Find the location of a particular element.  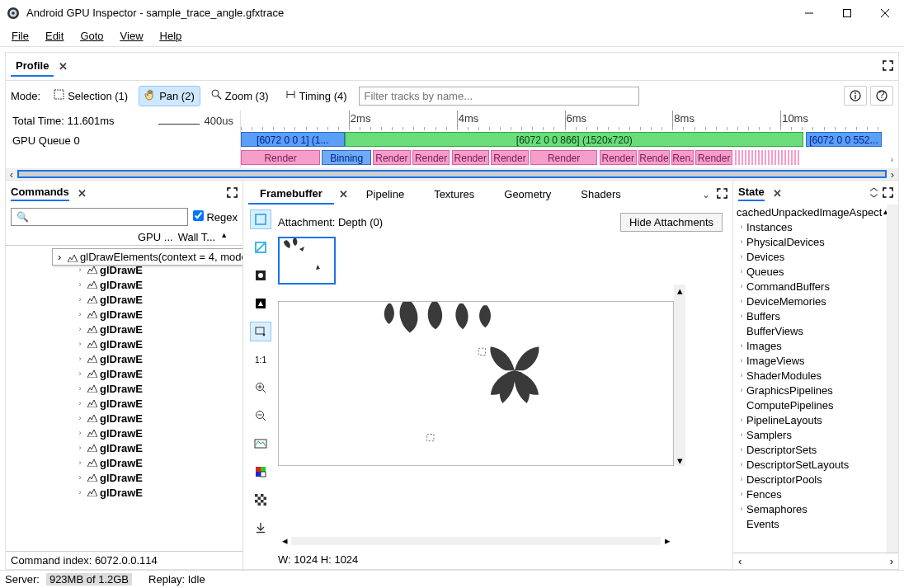

timeline-block: [6072 0 0 866] (1520x720) is located at coordinates (574, 139).